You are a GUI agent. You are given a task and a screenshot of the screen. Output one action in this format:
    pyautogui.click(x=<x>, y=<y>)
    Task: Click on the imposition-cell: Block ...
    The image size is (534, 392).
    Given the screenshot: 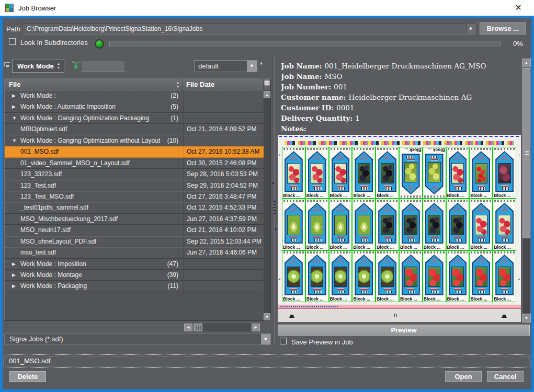 What is the action you would take?
    pyautogui.click(x=341, y=172)
    